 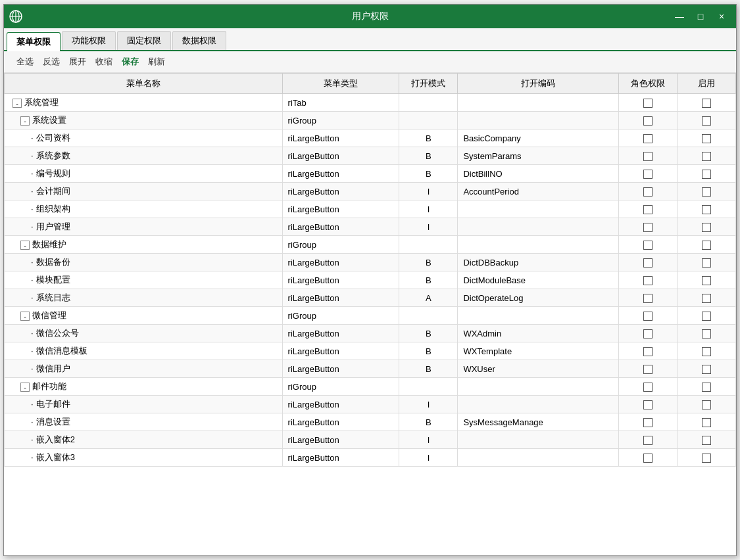 What do you see at coordinates (34, 42) in the screenshot?
I see `tab-menu-permissions: 菜单权限` at bounding box center [34, 42].